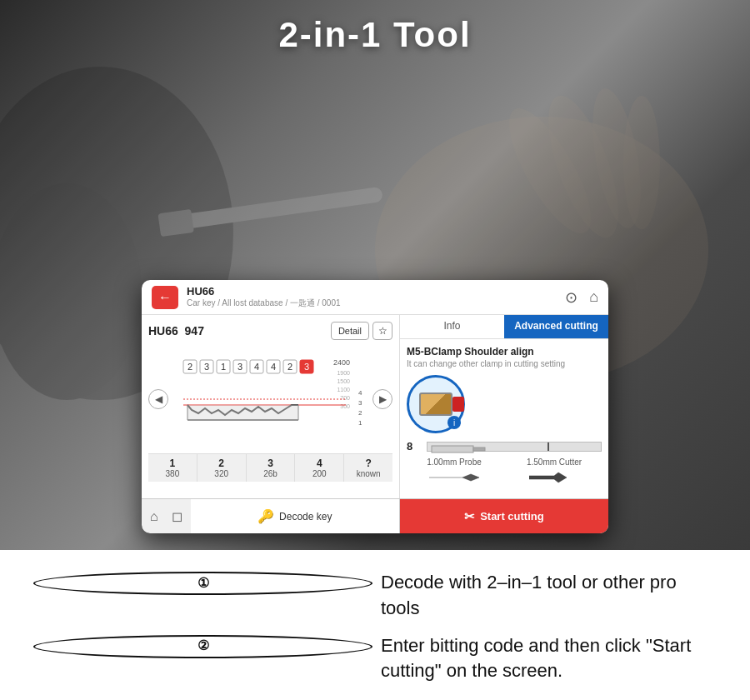  I want to click on key-data-cell-1: 1 380, so click(173, 468).